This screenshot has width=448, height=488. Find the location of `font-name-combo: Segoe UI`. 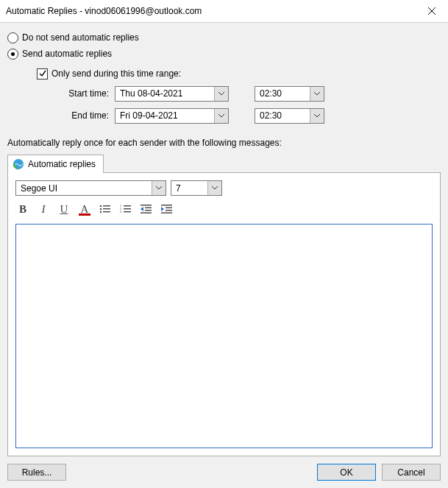

font-name-combo: Segoe UI is located at coordinates (91, 188).